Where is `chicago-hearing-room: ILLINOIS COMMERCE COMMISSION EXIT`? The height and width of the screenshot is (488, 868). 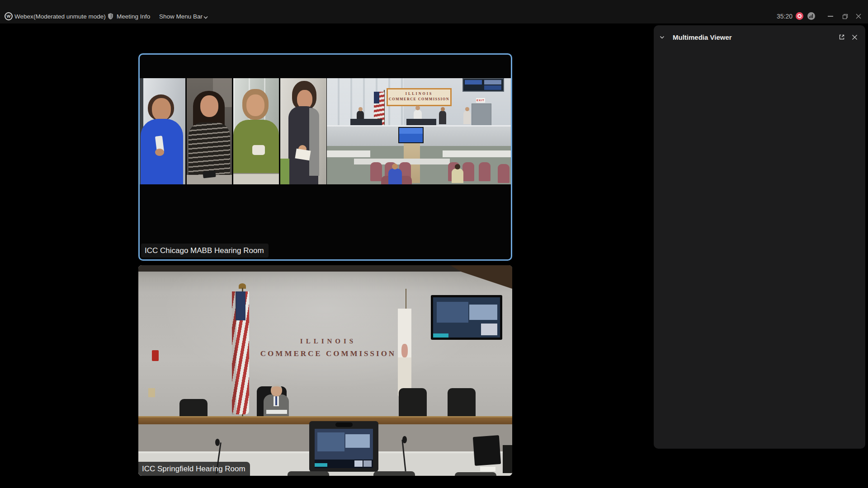
chicago-hearing-room: ILLINOIS COMMERCE COMMISSION EXIT is located at coordinates (420, 131).